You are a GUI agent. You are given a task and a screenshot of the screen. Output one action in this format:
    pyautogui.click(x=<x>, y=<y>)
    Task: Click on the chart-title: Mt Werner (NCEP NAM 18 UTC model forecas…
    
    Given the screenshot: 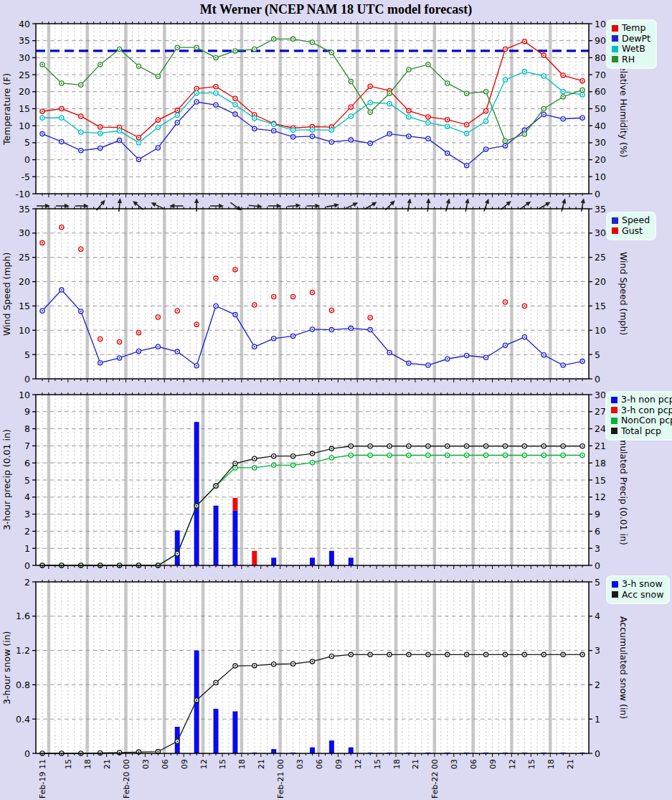 What is the action you would take?
    pyautogui.click(x=336, y=10)
    